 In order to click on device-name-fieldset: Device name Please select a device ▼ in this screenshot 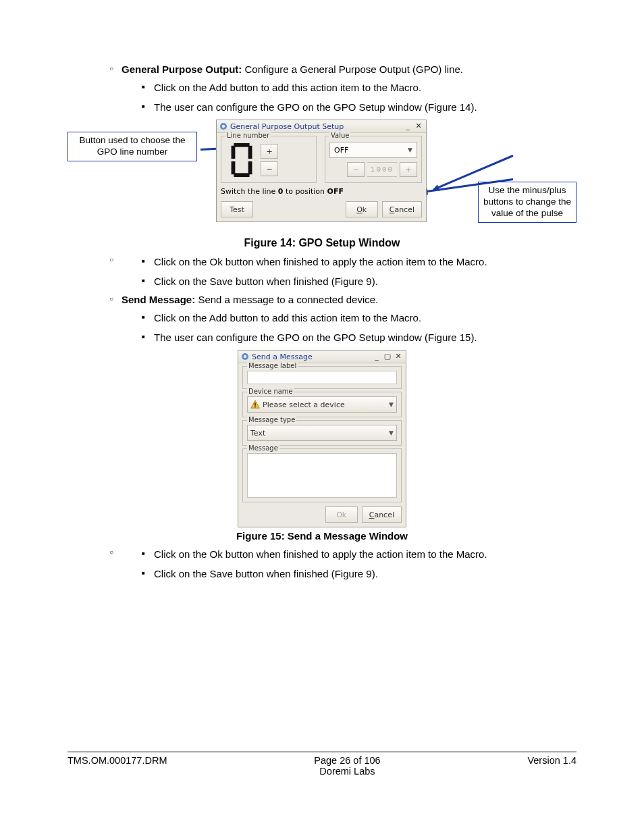, I will do `click(322, 405)`.